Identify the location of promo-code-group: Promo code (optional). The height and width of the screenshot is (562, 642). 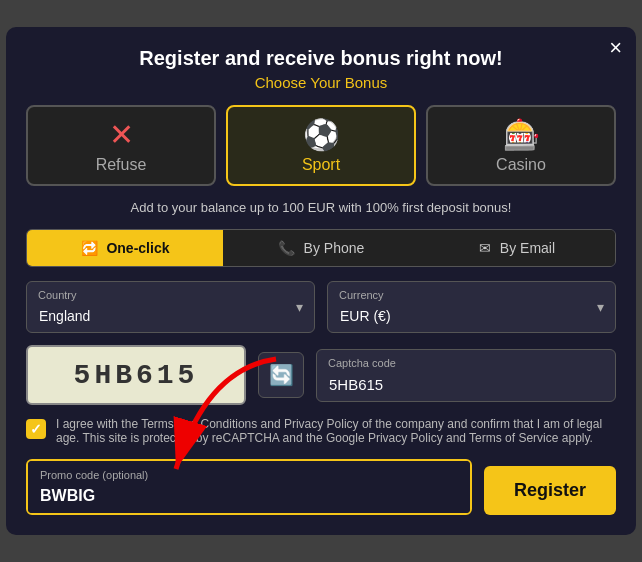
(249, 487).